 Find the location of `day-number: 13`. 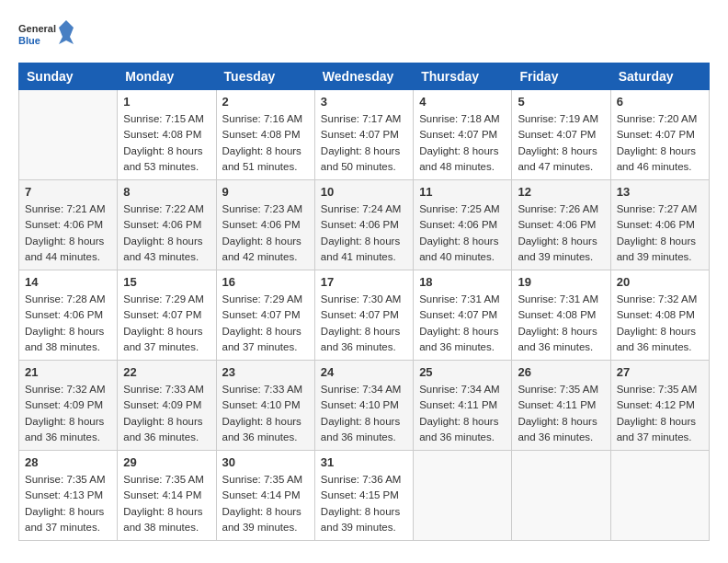

day-number: 13 is located at coordinates (660, 191).